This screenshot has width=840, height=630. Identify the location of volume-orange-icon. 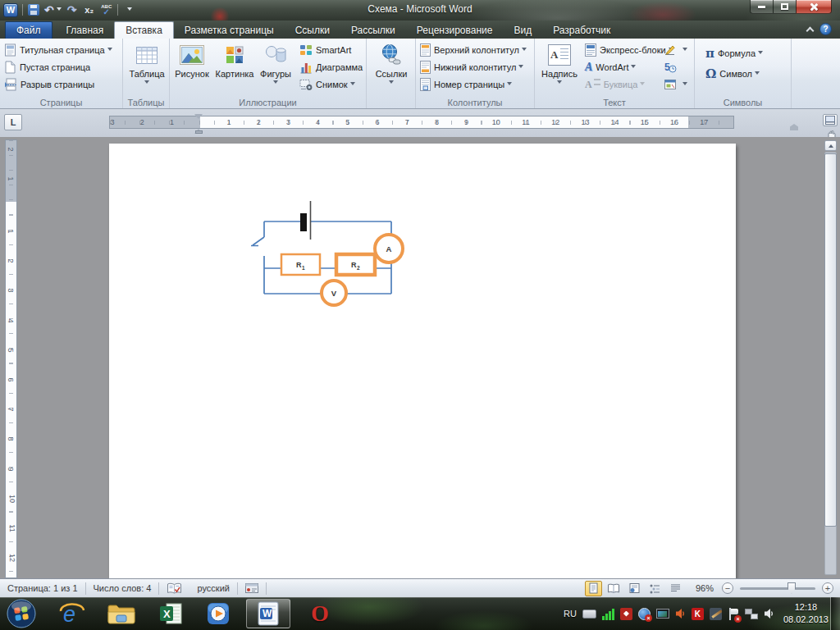
(681, 614).